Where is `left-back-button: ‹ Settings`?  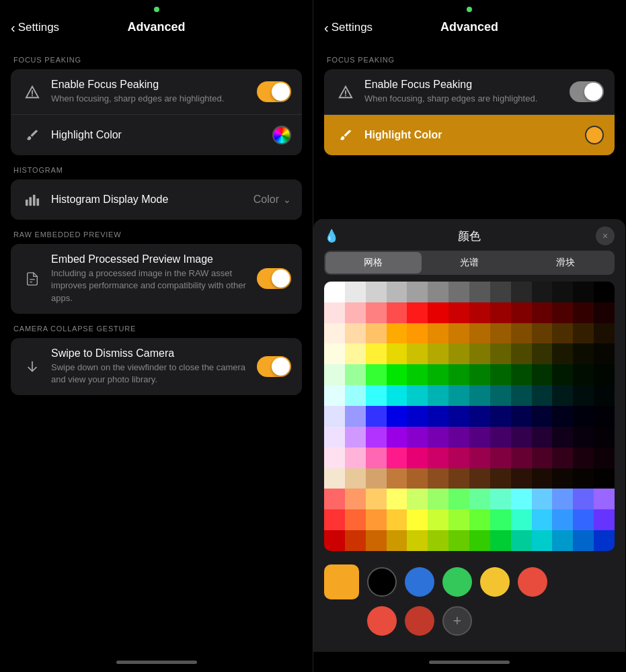 left-back-button: ‹ Settings is located at coordinates (35, 28).